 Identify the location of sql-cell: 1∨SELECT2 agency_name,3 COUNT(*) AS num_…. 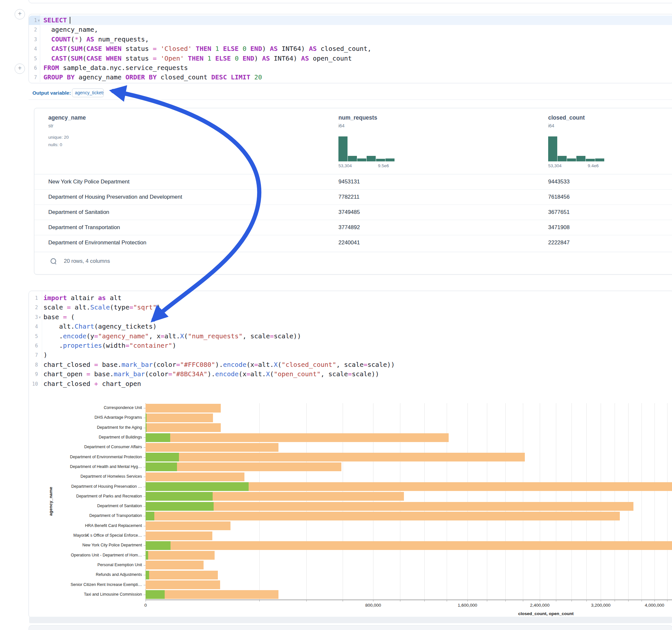
(350, 49).